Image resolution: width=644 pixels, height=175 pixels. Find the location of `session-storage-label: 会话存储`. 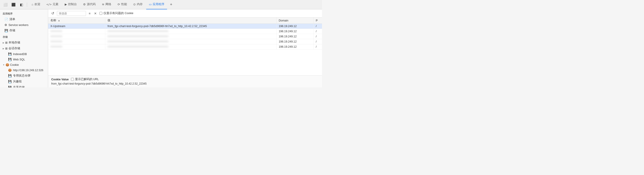

session-storage-label: 会话存储 is located at coordinates (14, 48).